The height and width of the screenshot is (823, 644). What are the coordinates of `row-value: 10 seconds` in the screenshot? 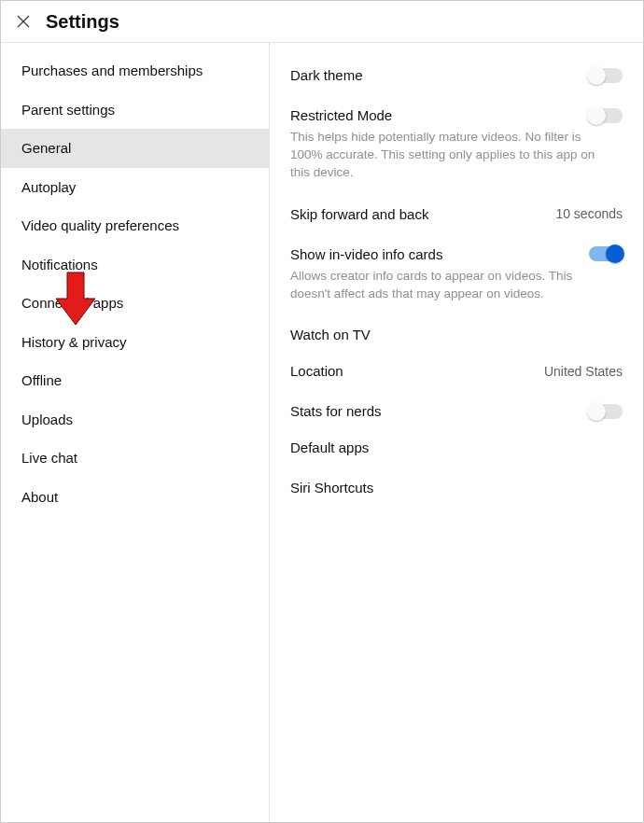 It's located at (589, 214).